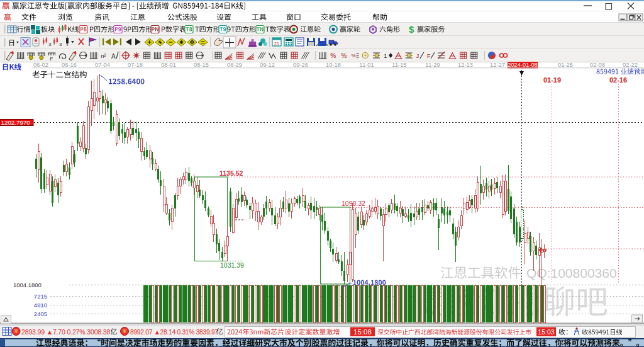  What do you see at coordinates (28, 285) in the screenshot?
I see `svg-text: 1004.1800` at bounding box center [28, 285].